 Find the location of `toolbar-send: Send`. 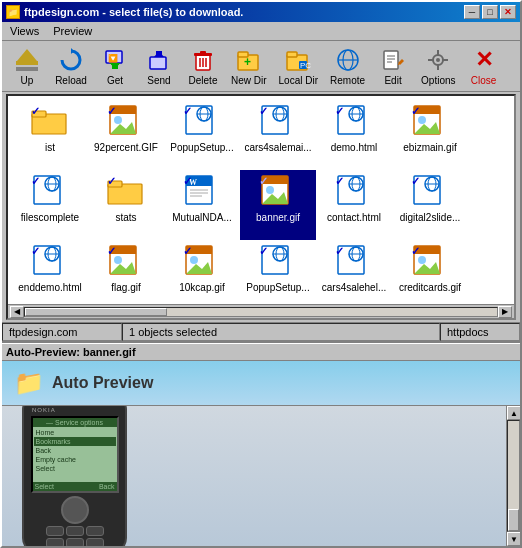

toolbar-send: Send is located at coordinates (159, 66).